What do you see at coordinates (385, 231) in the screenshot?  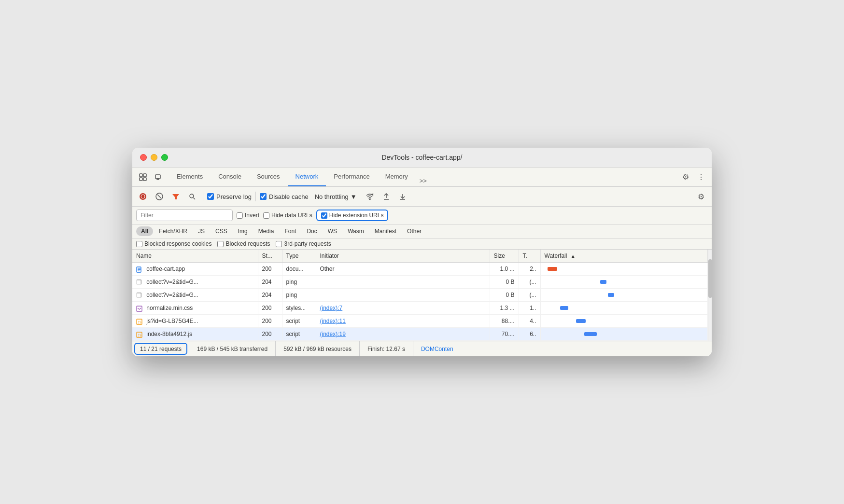 I see `type-filter-manifest: Manifest` at bounding box center [385, 231].